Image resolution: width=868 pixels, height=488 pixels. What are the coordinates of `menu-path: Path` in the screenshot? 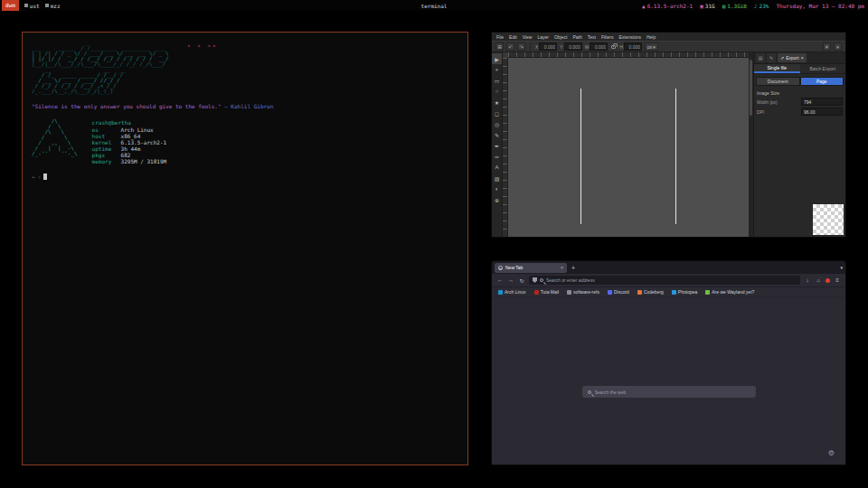 It's located at (577, 37).